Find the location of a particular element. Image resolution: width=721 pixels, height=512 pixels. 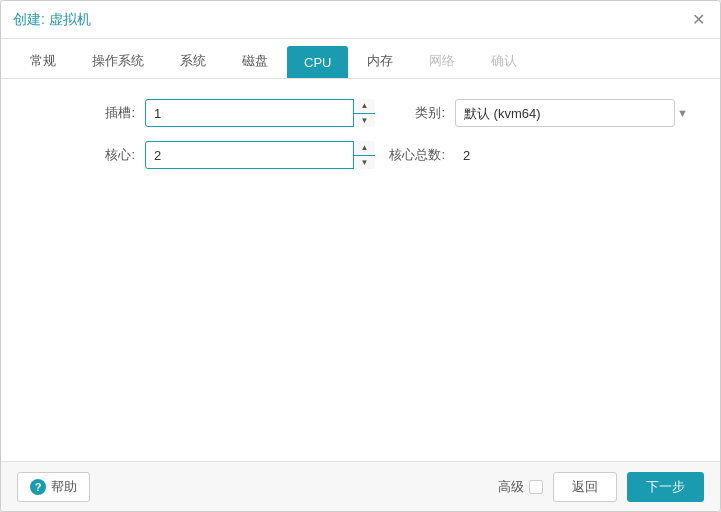

core-up-button: ▲ is located at coordinates (364, 148).